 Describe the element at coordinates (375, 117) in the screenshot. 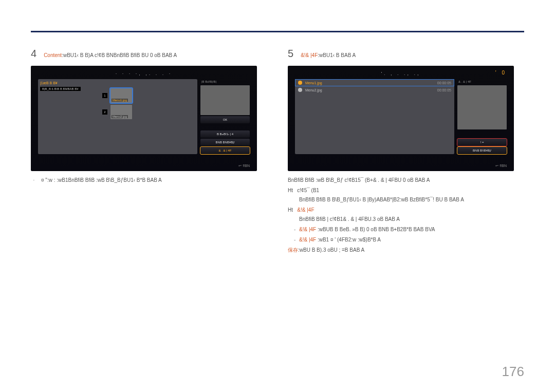

I see `list-pane: Menu1.jpg 00:00:05 Menu2.jpg 00:00:05` at that location.